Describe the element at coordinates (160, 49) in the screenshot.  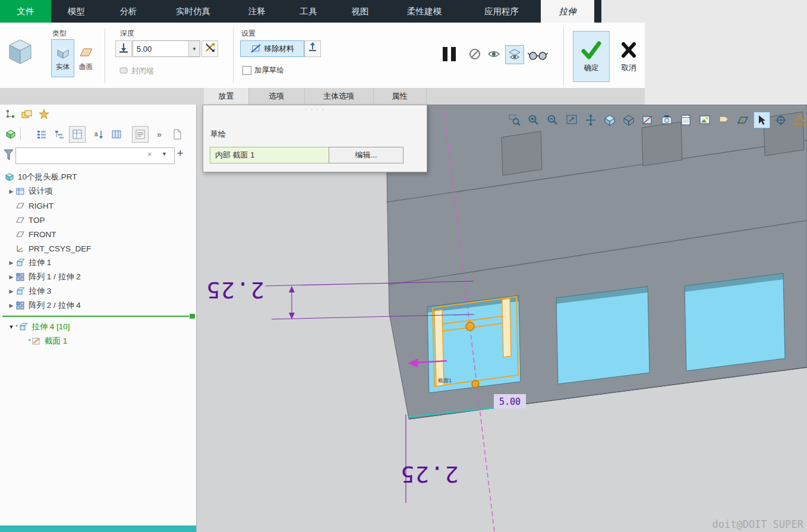
I see `depth-value: 5.00` at that location.